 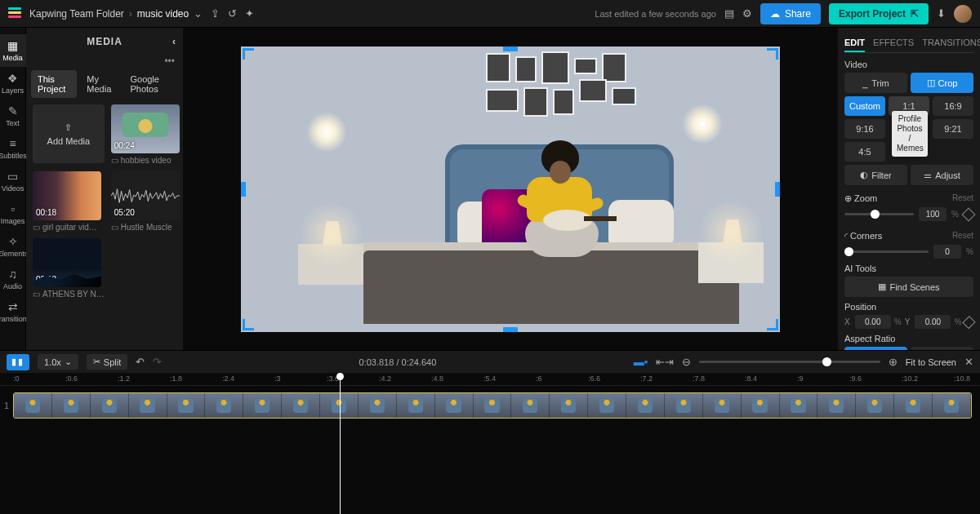 I want to click on video-clip, so click(x=492, y=405).